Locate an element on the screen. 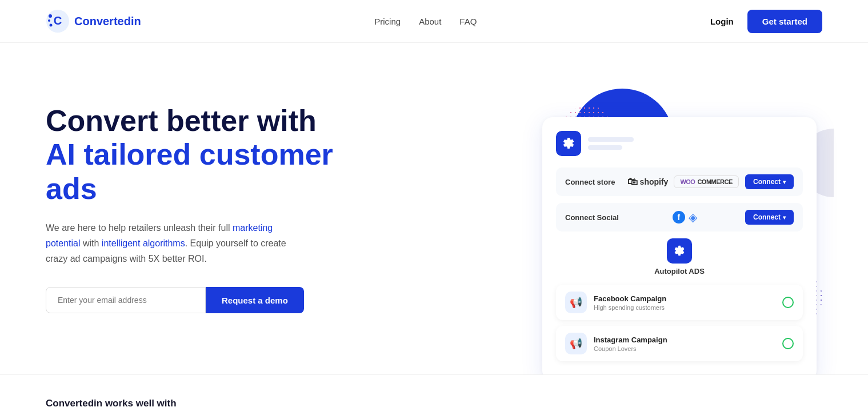 This screenshot has width=868, height=419. connect-store-button: Connect ▾ is located at coordinates (769, 182).